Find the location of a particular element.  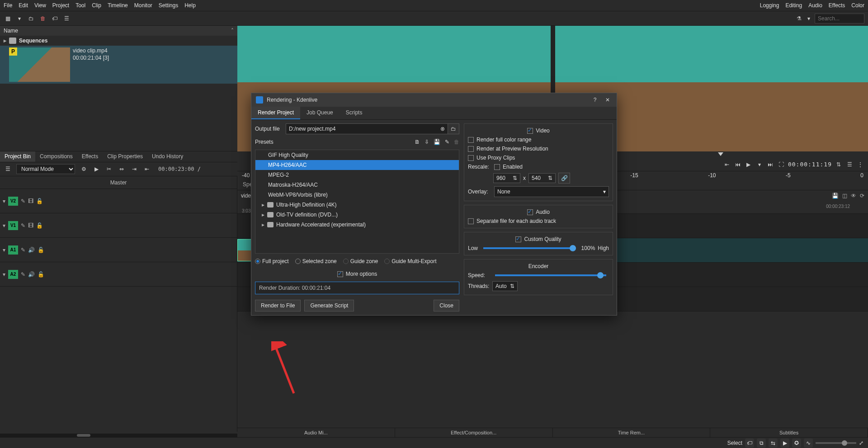

preset-mpeg2: MPEG-2 is located at coordinates (357, 175).